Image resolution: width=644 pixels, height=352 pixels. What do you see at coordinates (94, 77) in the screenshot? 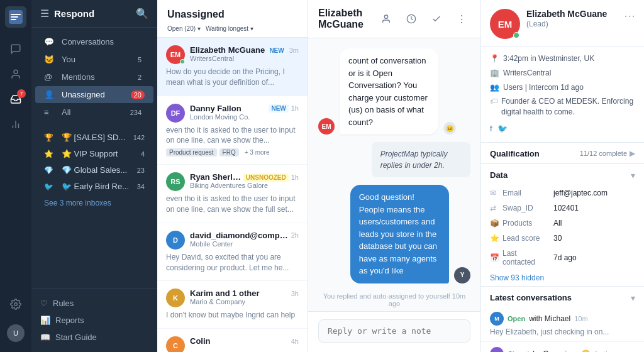
I see `sidebar-nav: 💬 Conversations 🐱 You 5 @ Mentions 2 👤 U…` at bounding box center [94, 77].